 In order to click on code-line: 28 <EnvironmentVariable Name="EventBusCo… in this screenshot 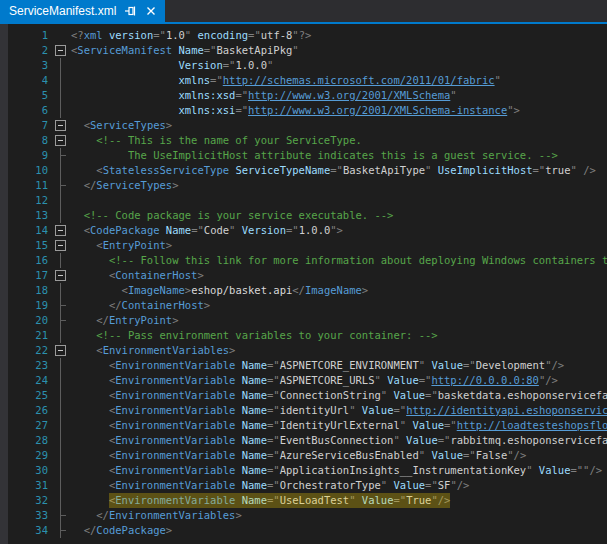, I will do `click(308, 440)`.